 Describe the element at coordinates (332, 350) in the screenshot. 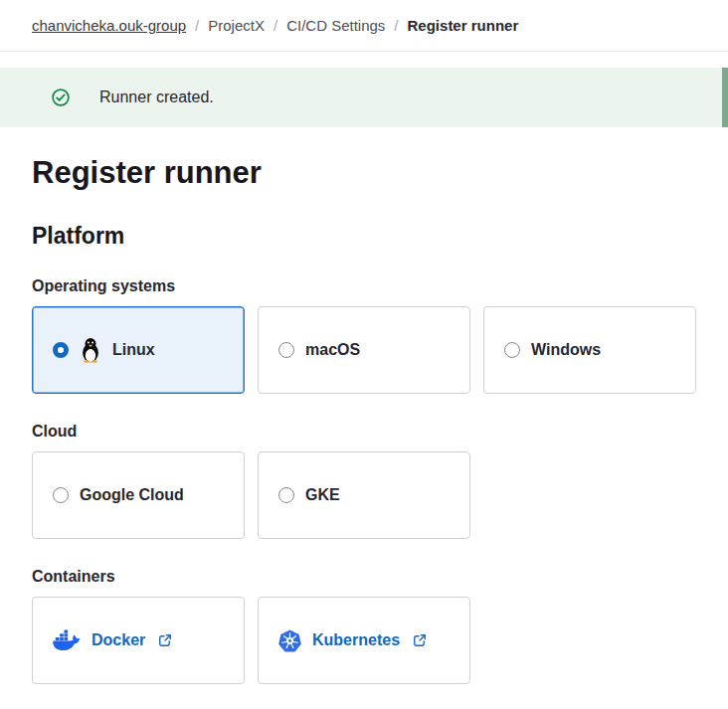

I see `os-option-label: macOS` at that location.